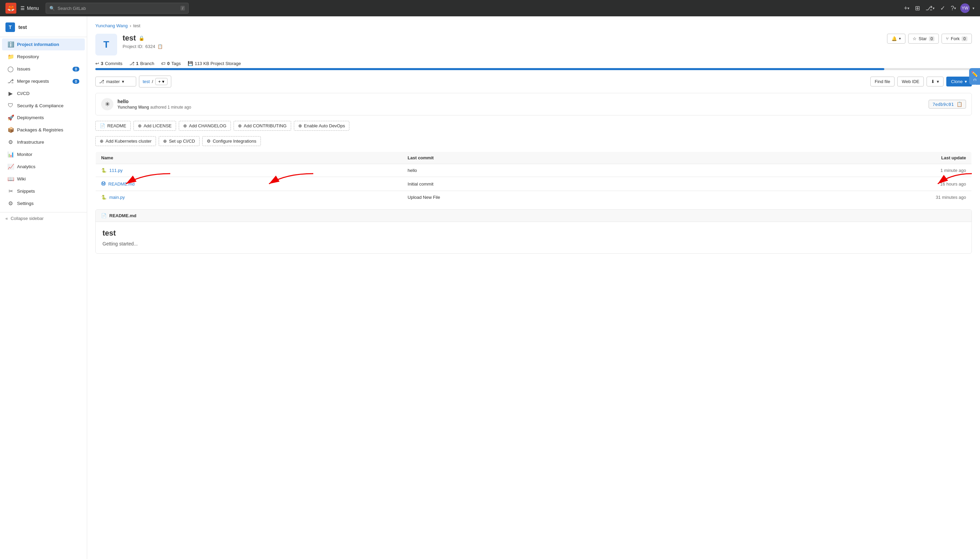 The image size is (980, 559). Describe the element at coordinates (862, 184) in the screenshot. I see `file-last-update-readme: 16 hours ago` at that location.